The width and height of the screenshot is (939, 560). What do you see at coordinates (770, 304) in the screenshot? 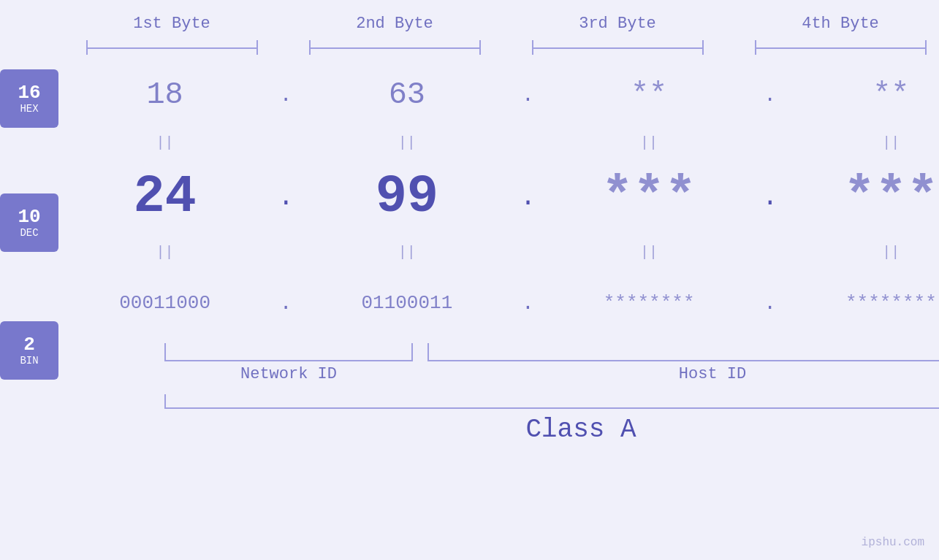
I see `bin-dot3: .` at bounding box center [770, 304].